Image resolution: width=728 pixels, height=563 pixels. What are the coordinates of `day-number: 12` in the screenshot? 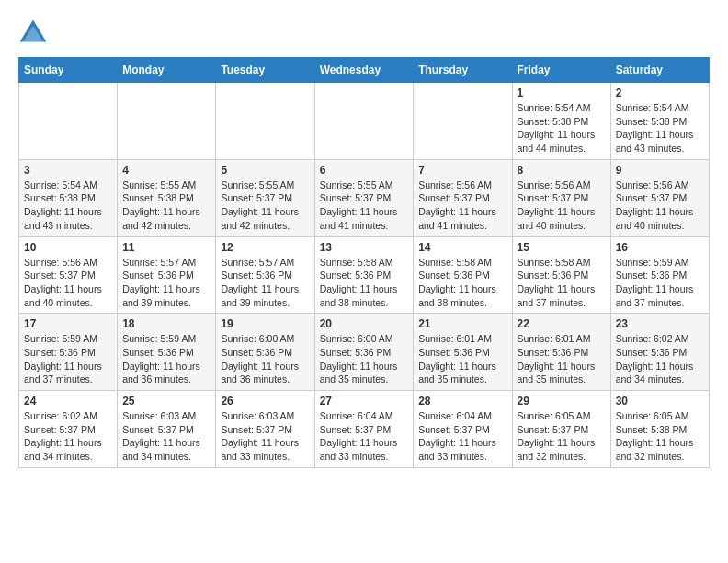 It's located at (265, 247).